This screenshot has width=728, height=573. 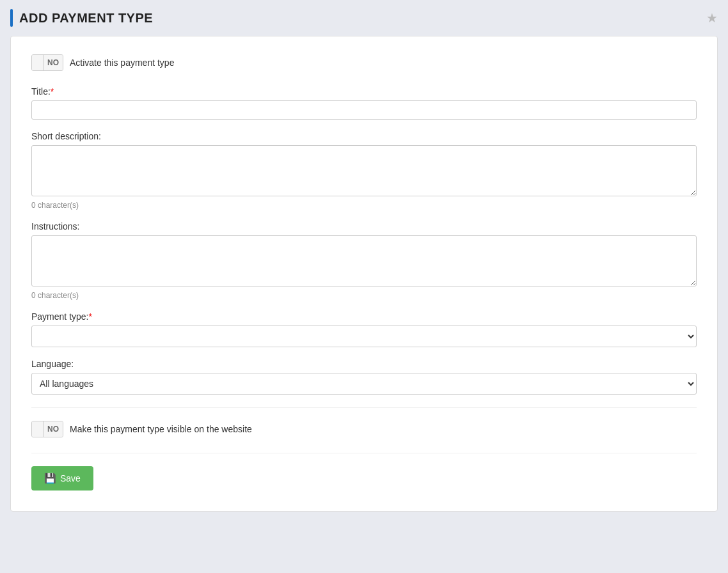 I want to click on short-description-label: Short description:, so click(x=364, y=136).